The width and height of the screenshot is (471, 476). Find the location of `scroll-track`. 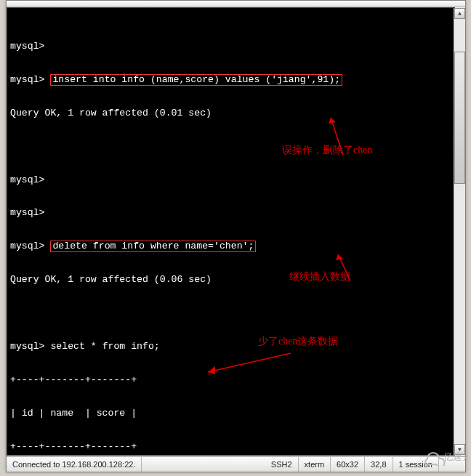

scroll-track is located at coordinates (459, 231).